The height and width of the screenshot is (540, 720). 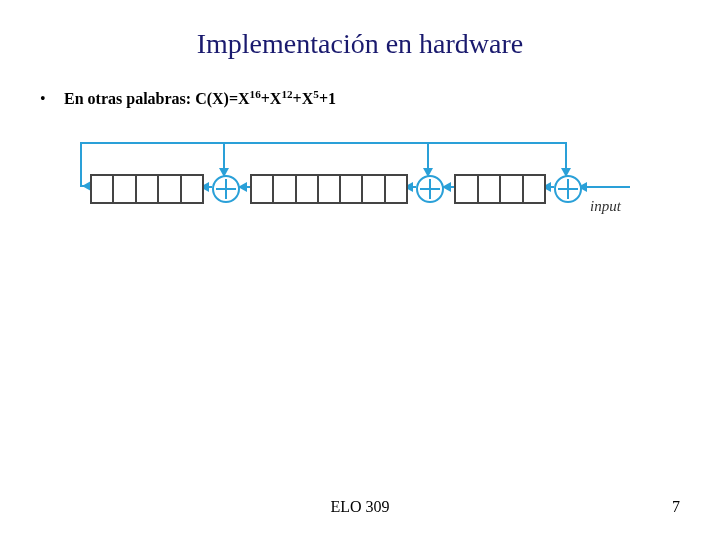 What do you see at coordinates (188, 98) in the screenshot?
I see `bullet-item: • En otras palabras: C(X)=X16+X12+X5+1` at bounding box center [188, 98].